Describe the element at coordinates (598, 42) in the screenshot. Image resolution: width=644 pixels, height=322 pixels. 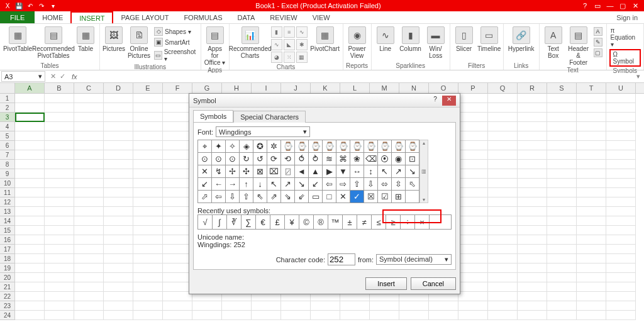
I see `signature-button: ✎` at that location.